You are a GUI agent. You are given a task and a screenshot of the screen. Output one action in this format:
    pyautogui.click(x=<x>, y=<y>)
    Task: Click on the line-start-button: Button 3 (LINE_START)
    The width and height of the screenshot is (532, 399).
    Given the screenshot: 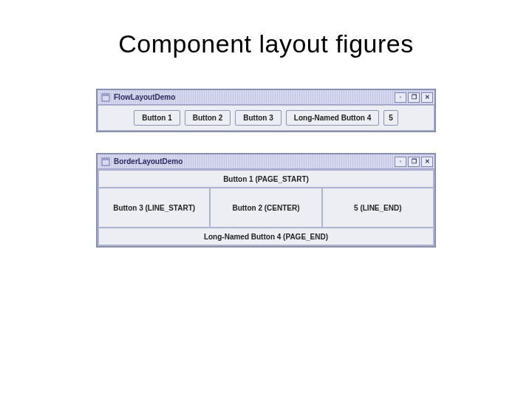 What is the action you would take?
    pyautogui.click(x=154, y=208)
    